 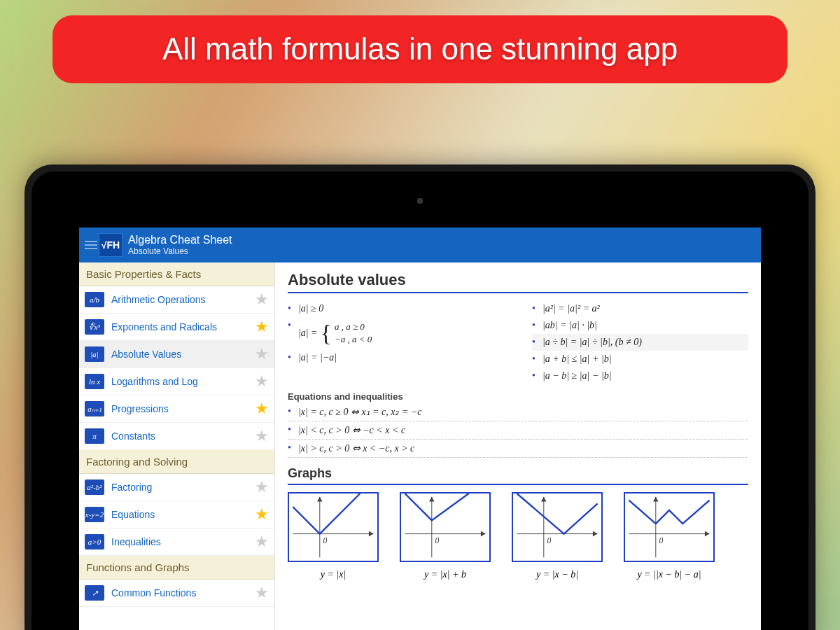 What do you see at coordinates (518, 449) in the screenshot?
I see `formula-row: •|x| > c, c > 0 ⇔ x < −c, x > c` at bounding box center [518, 449].